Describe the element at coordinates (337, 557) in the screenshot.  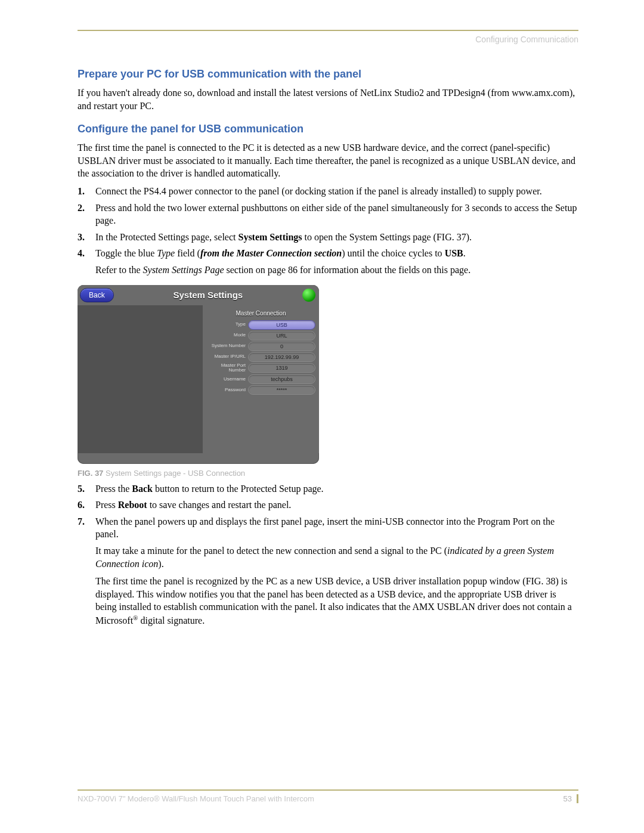
I see `step-7-p2: It may take a minute for the panel to de…` at that location.